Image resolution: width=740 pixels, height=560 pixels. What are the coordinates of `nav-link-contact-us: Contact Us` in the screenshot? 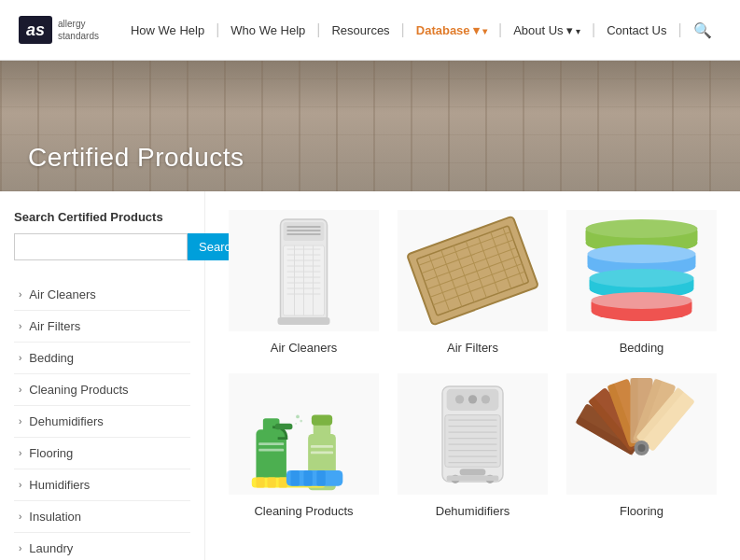 It's located at (636, 30).